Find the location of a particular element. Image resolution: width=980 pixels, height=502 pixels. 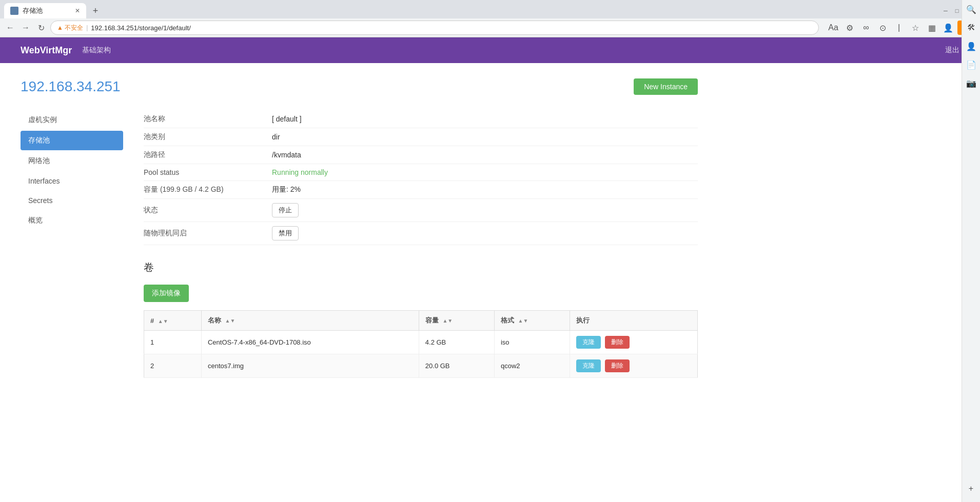

minimize-button: ─ is located at coordinates (946, 11).